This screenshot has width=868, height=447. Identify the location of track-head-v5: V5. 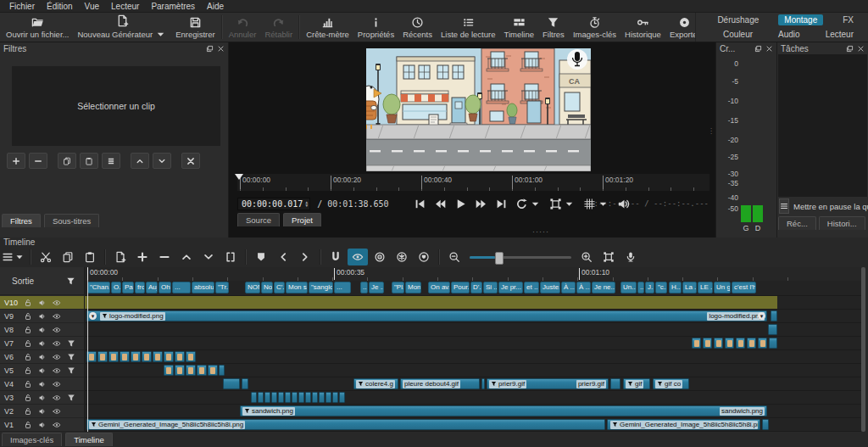
(42, 371).